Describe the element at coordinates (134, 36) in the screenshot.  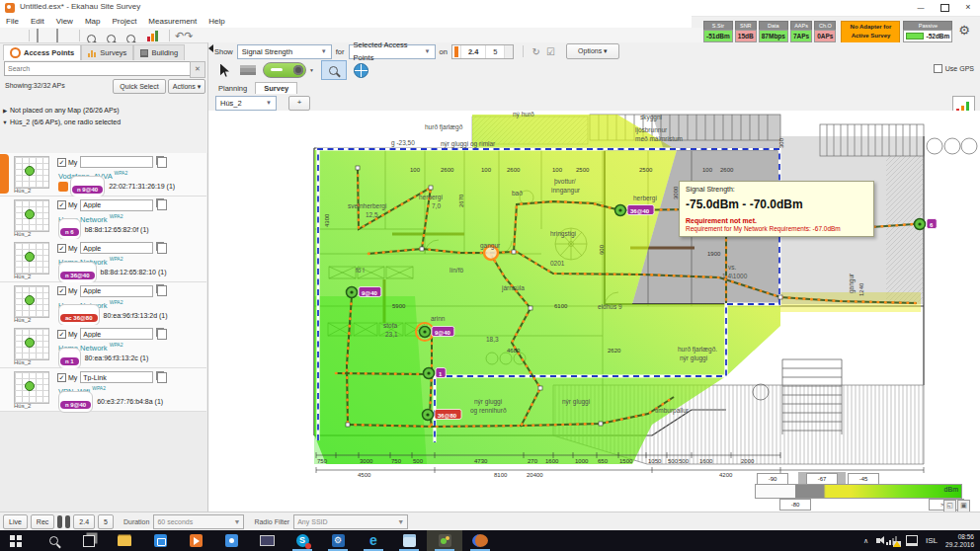
I see `zoom-fit-icon` at that location.